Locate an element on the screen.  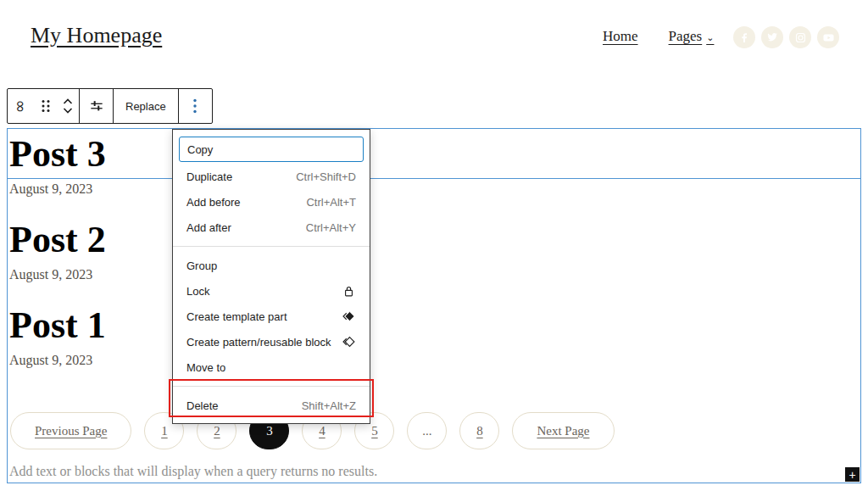
next-page-button: Next Page is located at coordinates (563, 431).